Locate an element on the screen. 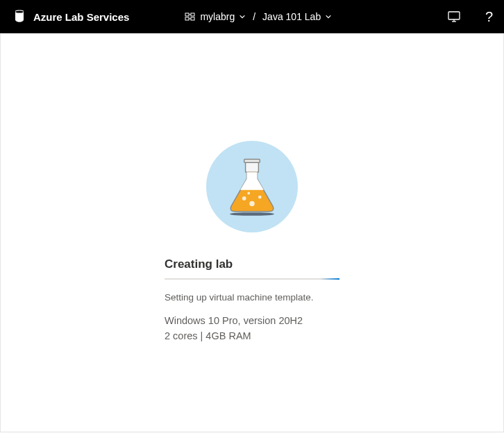  progress-bar is located at coordinates (252, 279).